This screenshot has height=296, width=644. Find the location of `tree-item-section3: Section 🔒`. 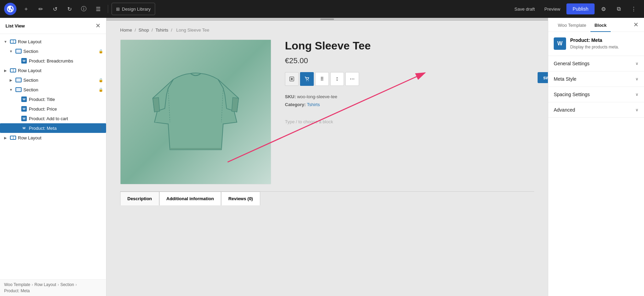

tree-item-section3: Section 🔒 is located at coordinates (53, 90).